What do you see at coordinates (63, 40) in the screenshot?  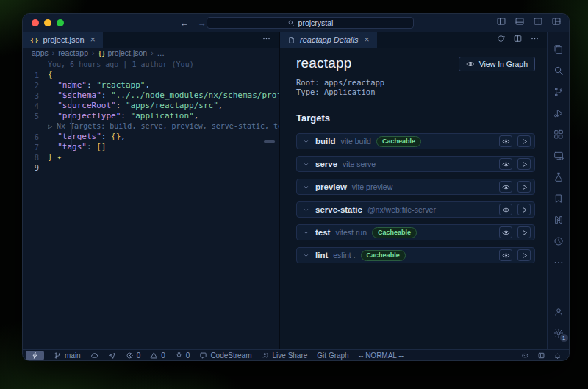 I see `tab-label: project.json` at bounding box center [63, 40].